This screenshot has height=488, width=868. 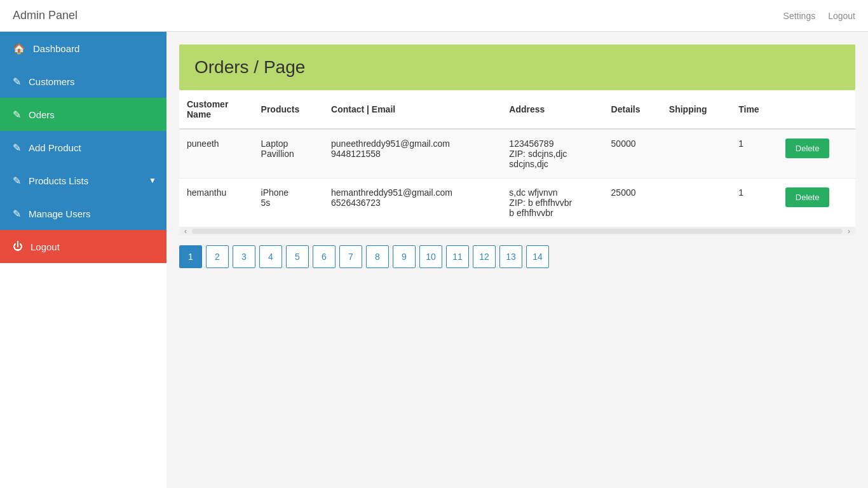 I want to click on sidebar-label-manage-users: Manage Users, so click(x=60, y=214).